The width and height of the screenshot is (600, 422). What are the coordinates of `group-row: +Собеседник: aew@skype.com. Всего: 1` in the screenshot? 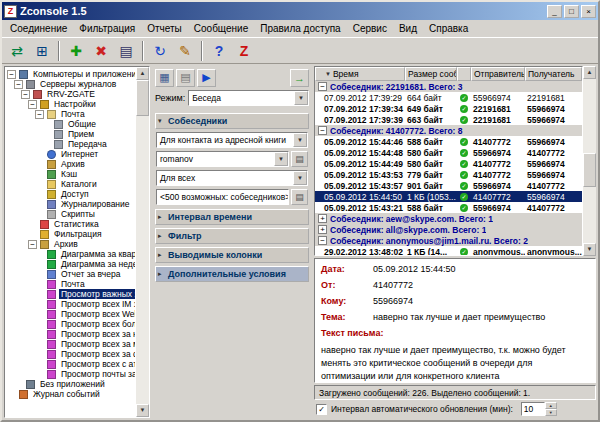 It's located at (448, 218).